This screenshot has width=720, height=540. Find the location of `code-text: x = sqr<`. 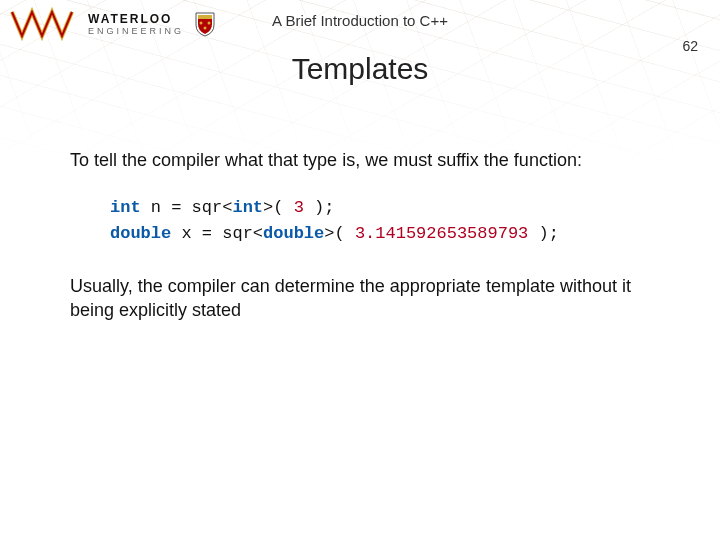

code-text: x = sqr< is located at coordinates (217, 234).